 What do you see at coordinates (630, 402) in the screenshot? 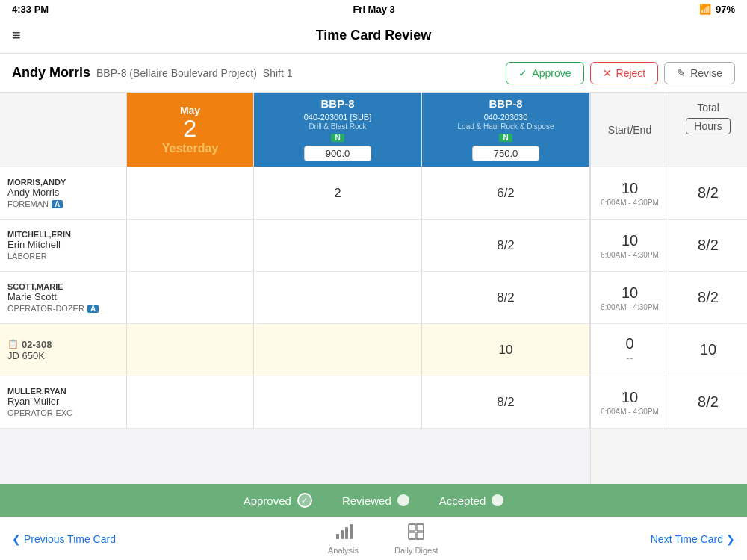
I see `start-end-cell-4: 106:00AM - 4:30PM` at bounding box center [630, 402].